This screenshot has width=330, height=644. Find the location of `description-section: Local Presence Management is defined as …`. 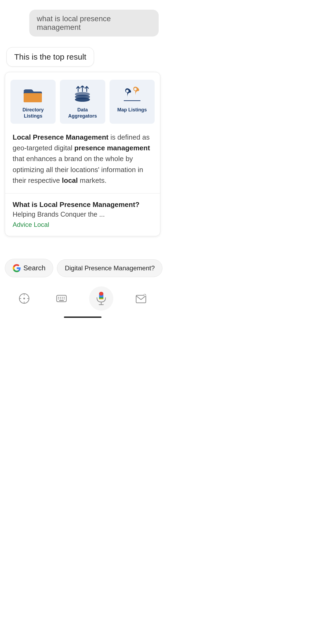

description-section: Local Presence Management is defined as … is located at coordinates (83, 161).